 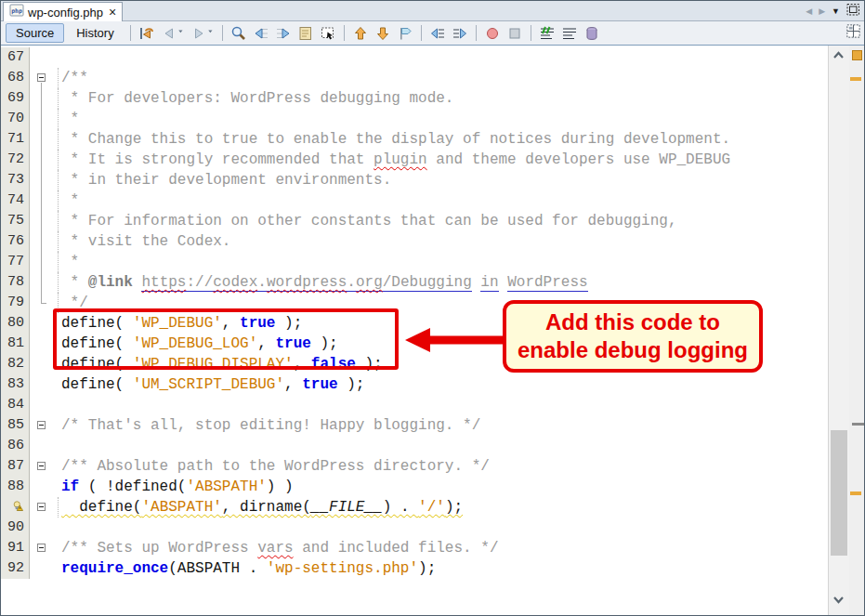 What do you see at coordinates (239, 33) in the screenshot?
I see `find-icon` at bounding box center [239, 33].